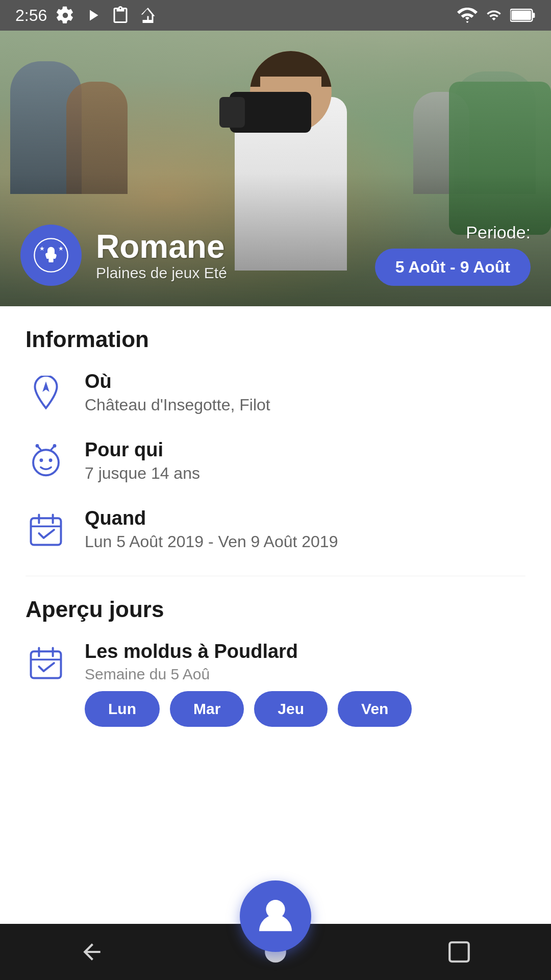 This screenshot has height=980, width=551. Describe the element at coordinates (276, 576) in the screenshot. I see `section-divider` at that location.